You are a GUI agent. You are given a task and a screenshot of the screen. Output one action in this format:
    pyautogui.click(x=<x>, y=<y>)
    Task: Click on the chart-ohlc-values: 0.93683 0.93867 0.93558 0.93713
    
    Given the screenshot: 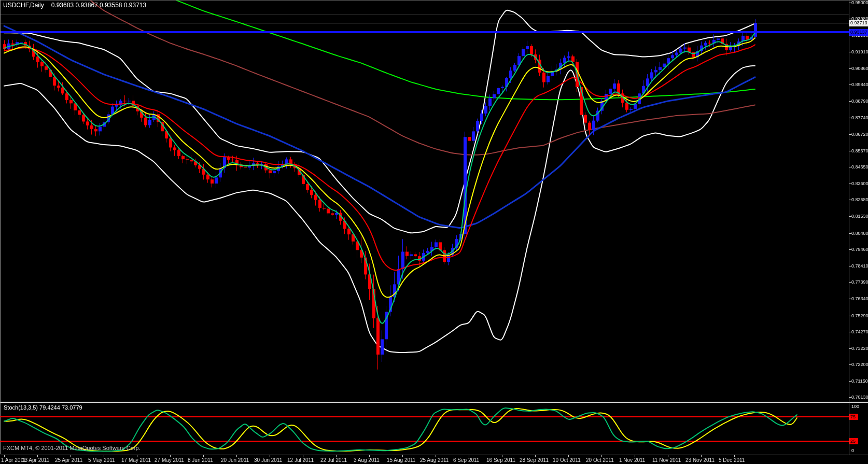 What is the action you would take?
    pyautogui.click(x=99, y=5)
    